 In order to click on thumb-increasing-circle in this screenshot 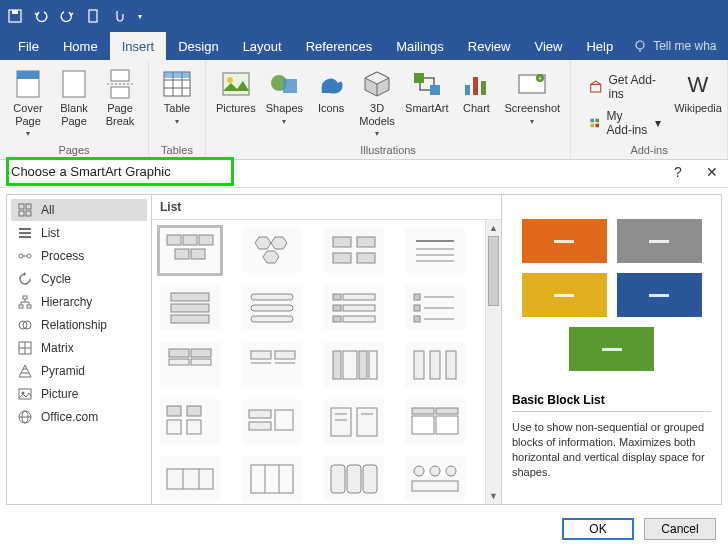, I will do `click(272, 364)`.